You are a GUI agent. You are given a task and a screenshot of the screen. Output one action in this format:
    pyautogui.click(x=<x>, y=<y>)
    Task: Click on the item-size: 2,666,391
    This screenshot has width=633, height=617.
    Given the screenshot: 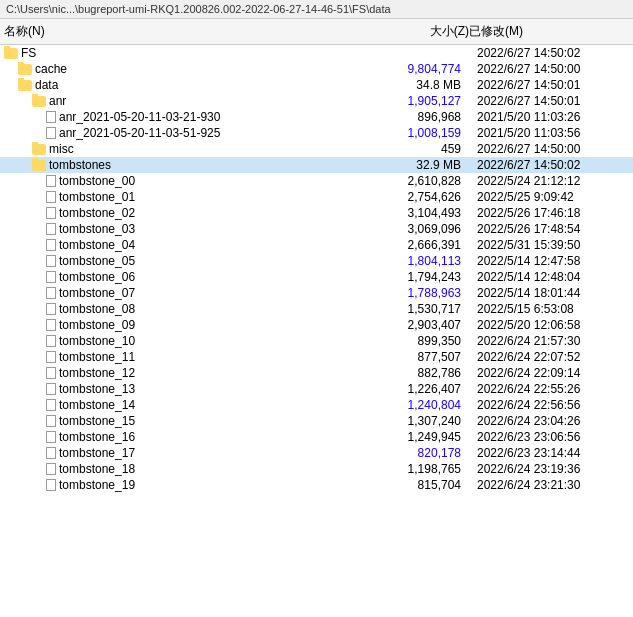 What is the action you would take?
    pyautogui.click(x=419, y=245)
    